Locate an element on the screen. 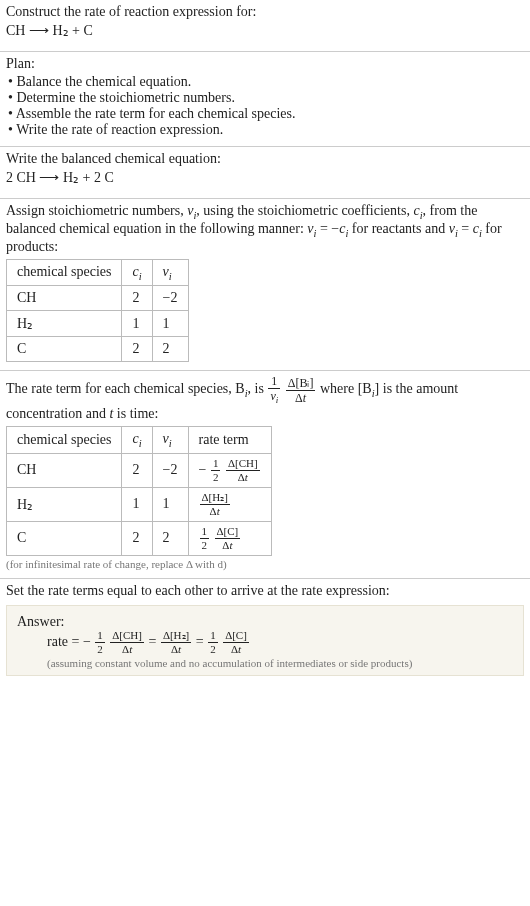 The width and height of the screenshot is (530, 906). balanced-heading: Write the balanced chemical equation: is located at coordinates (265, 159).